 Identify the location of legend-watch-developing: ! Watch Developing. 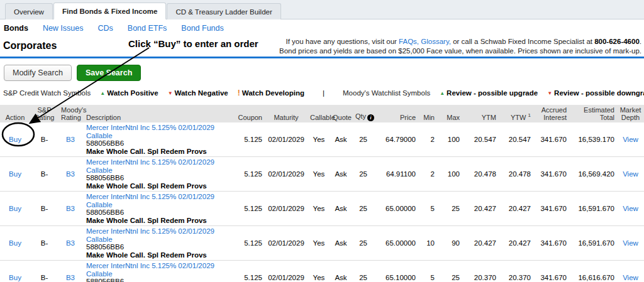
(271, 93).